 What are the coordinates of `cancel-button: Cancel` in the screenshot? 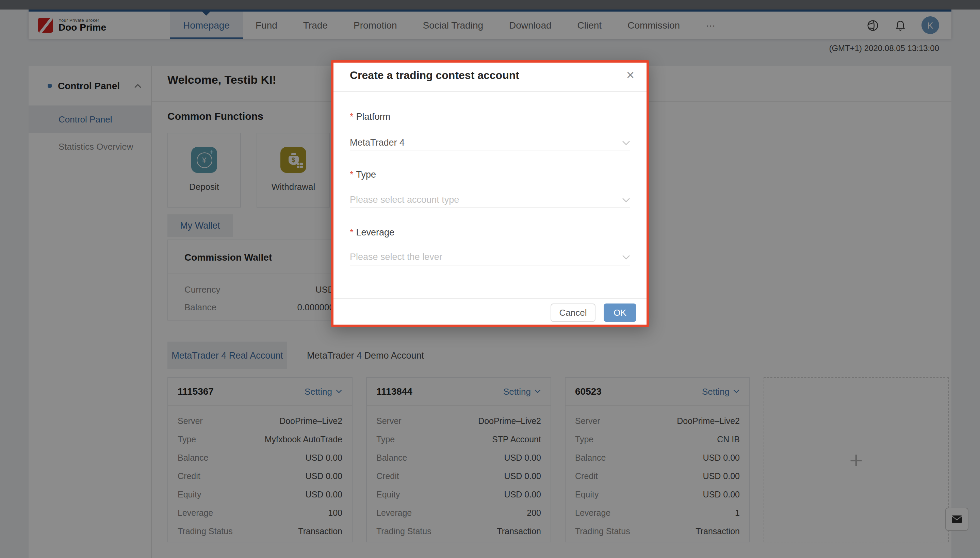 It's located at (573, 313).